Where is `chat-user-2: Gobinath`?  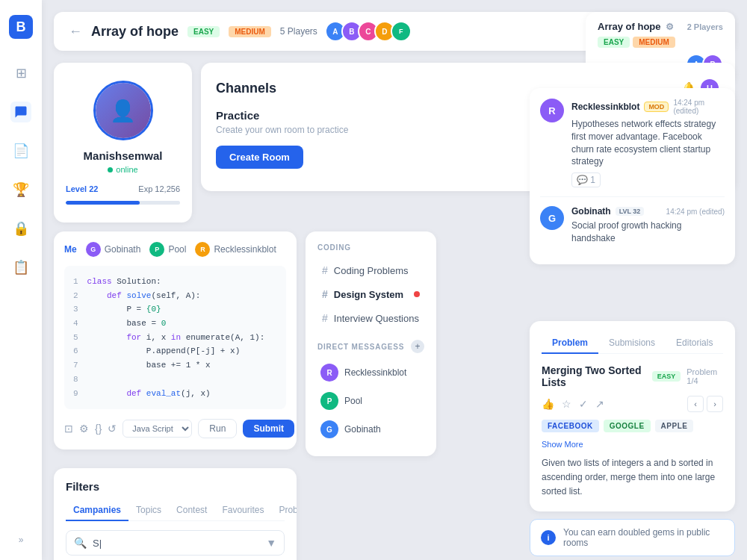
chat-user-2: Gobinath is located at coordinates (592, 211).